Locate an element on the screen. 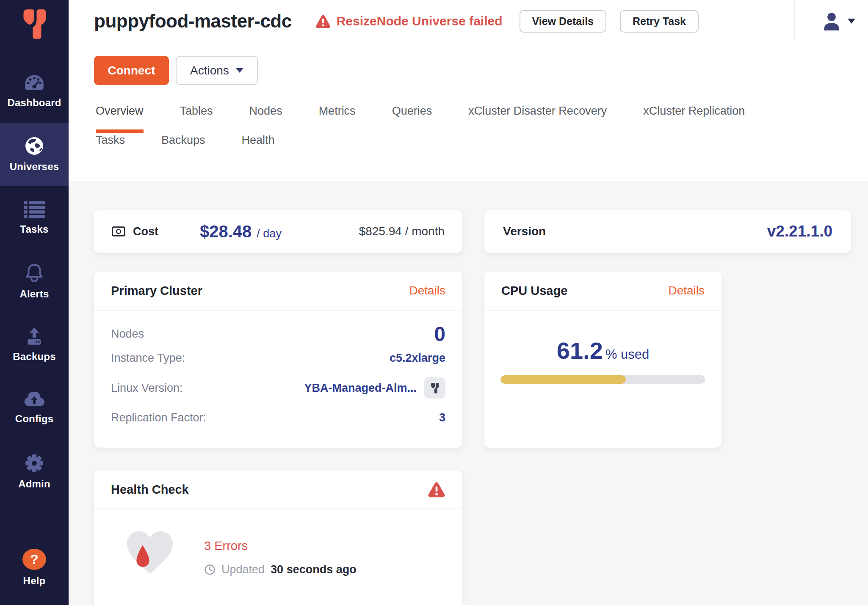 The height and width of the screenshot is (605, 868). tab-tasks: Tasks is located at coordinates (110, 148).